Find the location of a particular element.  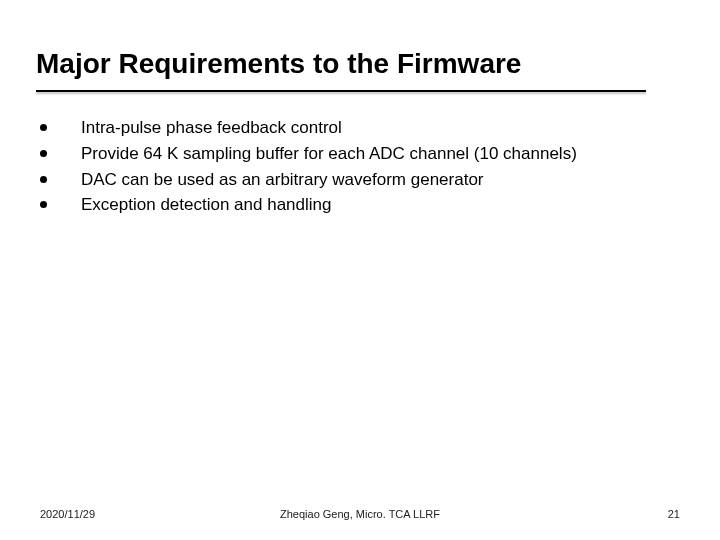

bullet-text: Provide 64 K sampling buffer for each AD… is located at coordinates (329, 154).